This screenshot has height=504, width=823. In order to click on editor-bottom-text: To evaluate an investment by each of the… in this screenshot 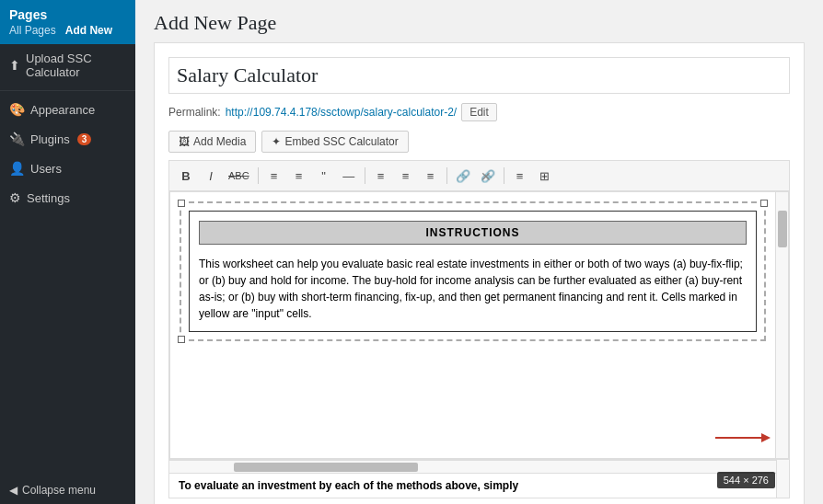, I will do `click(473, 486)`.